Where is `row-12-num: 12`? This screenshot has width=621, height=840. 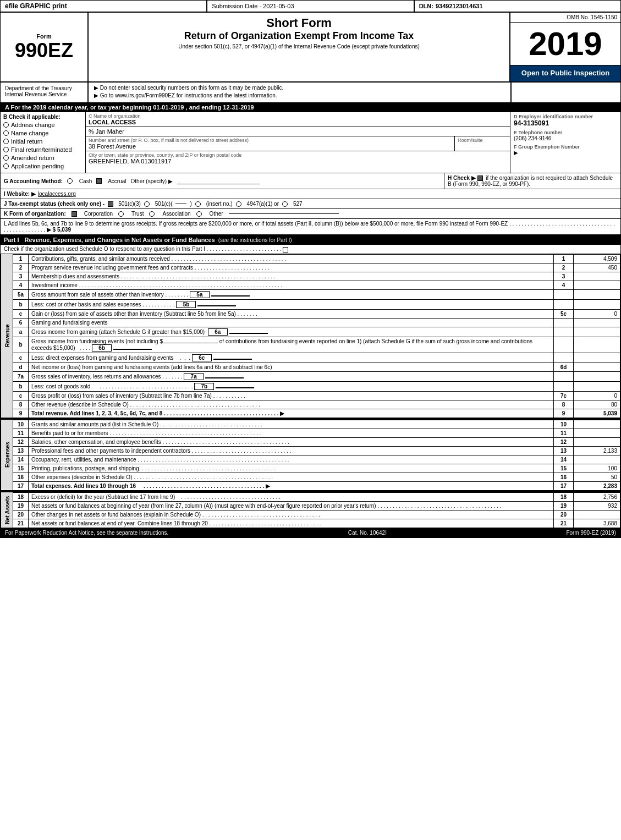
row-12-num: 12 is located at coordinates (21, 442).